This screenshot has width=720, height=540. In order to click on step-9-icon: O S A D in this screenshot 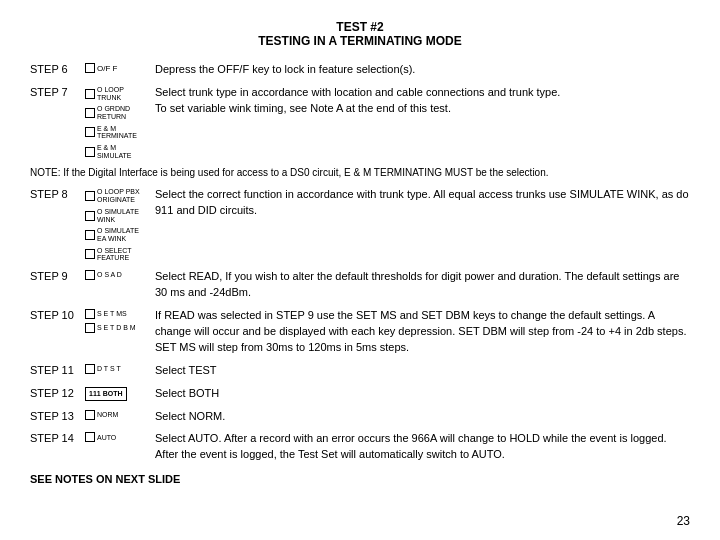, I will do `click(120, 274)`.